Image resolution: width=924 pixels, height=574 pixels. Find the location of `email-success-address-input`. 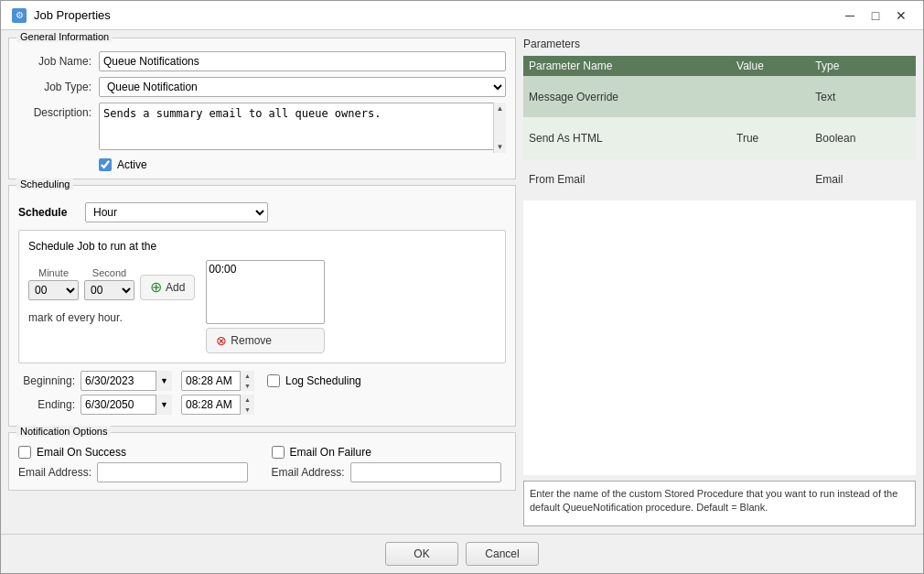

email-success-address-input is located at coordinates (172, 472).